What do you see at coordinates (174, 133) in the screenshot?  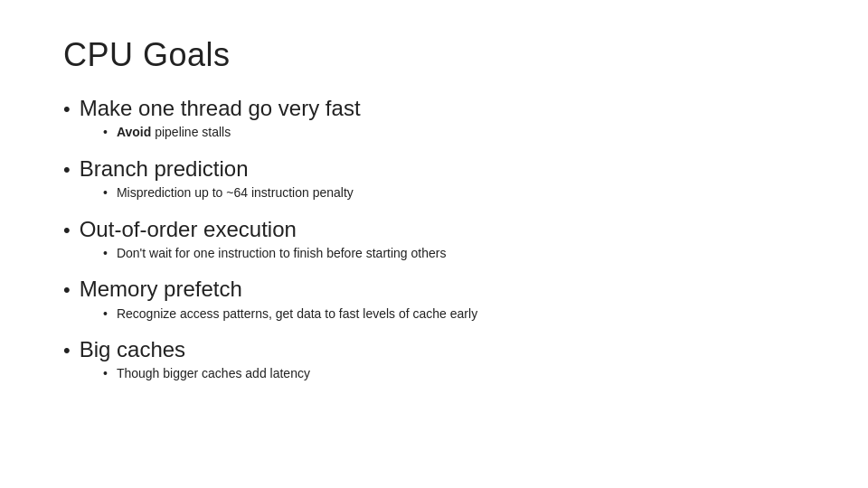 I see `sub-text: Avoid pipeline stalls` at bounding box center [174, 133].